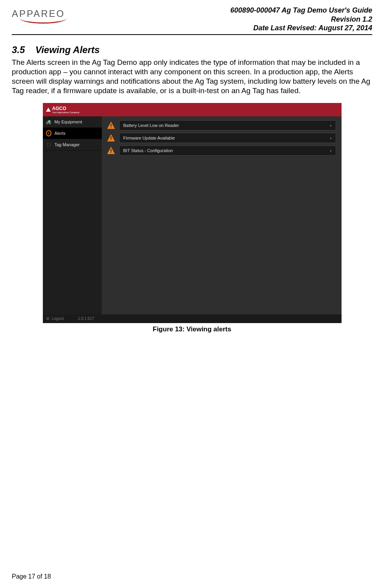 Image resolution: width=384 pixels, height=588 pixels. I want to click on sidebar: 🚜 My Equipment ! Alerts ⬚ Tag Manager, so click(72, 215).